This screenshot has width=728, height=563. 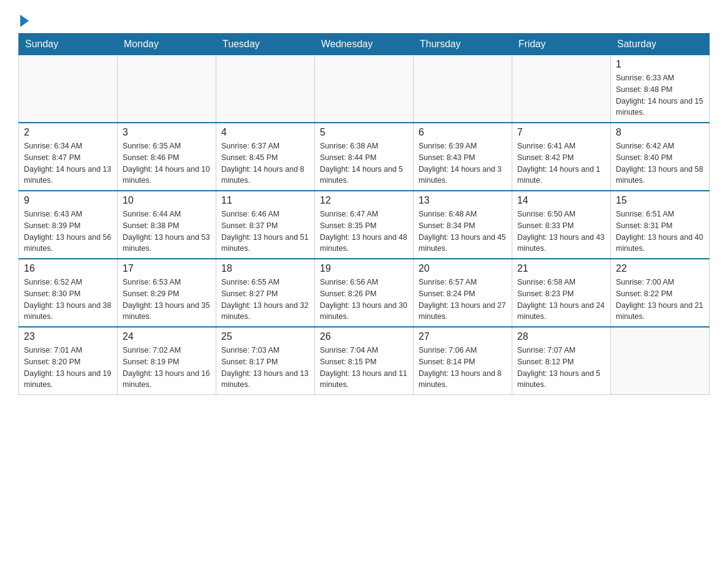 What do you see at coordinates (23, 20) in the screenshot?
I see `logo` at bounding box center [23, 20].